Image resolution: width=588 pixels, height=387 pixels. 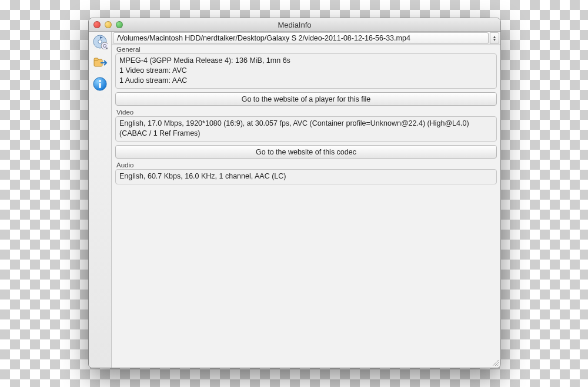 I want to click on minimize-button, so click(x=108, y=25).